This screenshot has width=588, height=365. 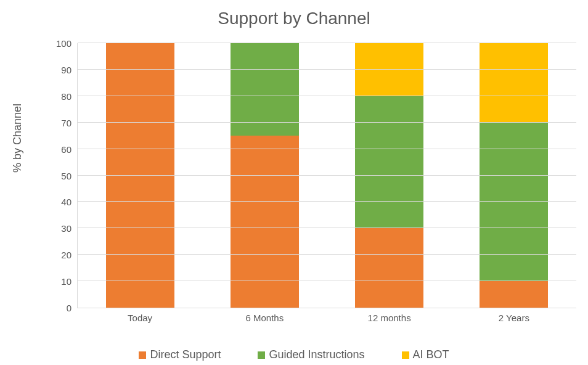 What do you see at coordinates (180, 355) in the screenshot?
I see `legend-item-direct-support: Direct Support` at bounding box center [180, 355].